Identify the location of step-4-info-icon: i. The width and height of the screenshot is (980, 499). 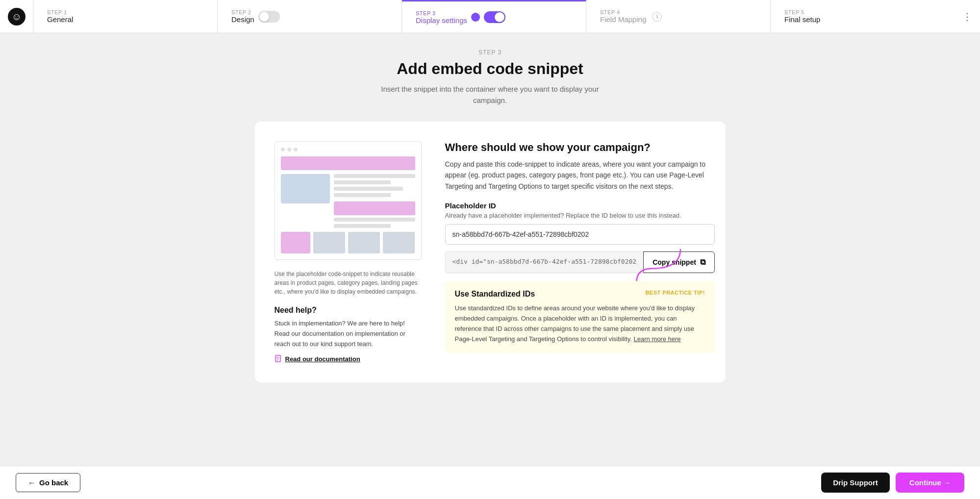
(657, 17).